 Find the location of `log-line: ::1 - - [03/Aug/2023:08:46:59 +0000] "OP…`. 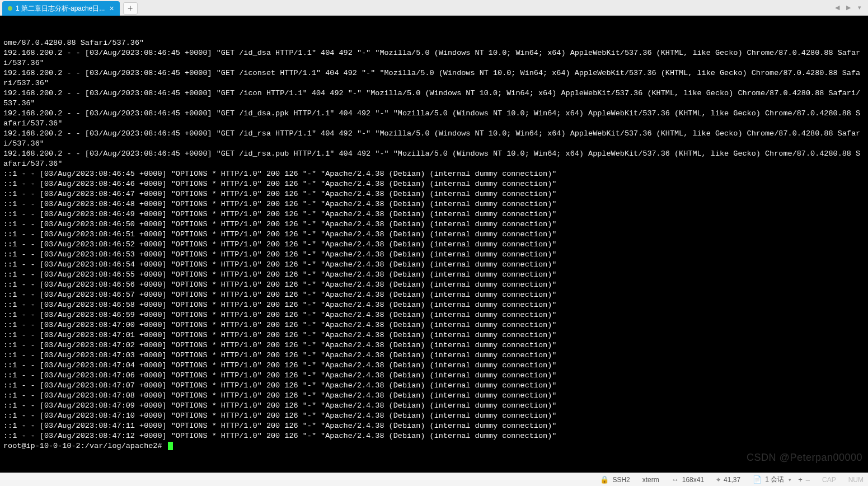

log-line: ::1 - - [03/Aug/2023:08:46:59 +0000] "OP… is located at coordinates (434, 315).